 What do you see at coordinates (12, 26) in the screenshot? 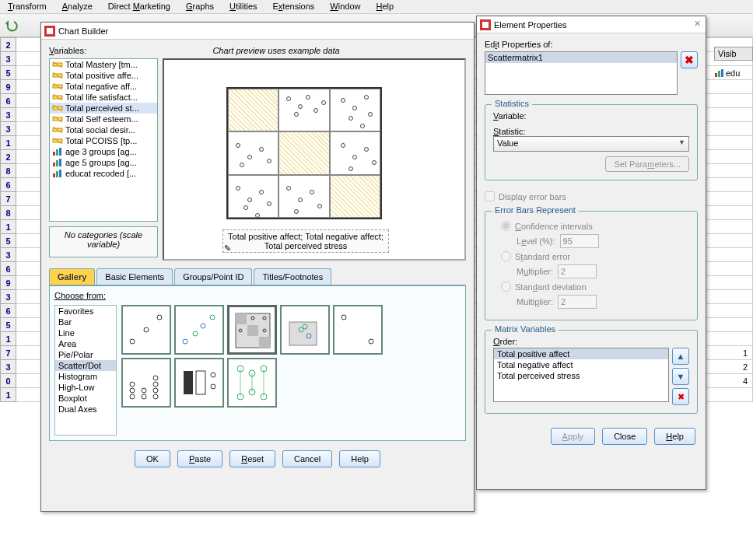
I see `undo-icon` at bounding box center [12, 26].